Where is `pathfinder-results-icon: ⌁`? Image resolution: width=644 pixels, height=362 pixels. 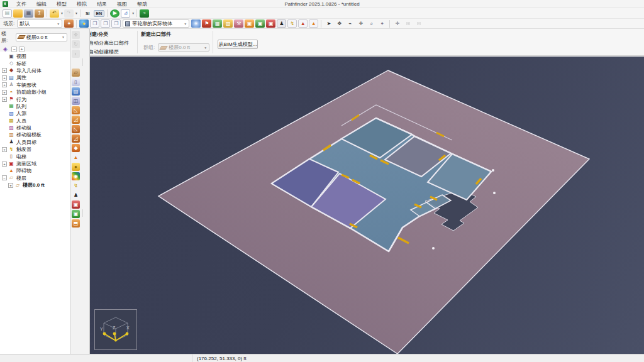 pathfinder-results-icon: ⌁ is located at coordinates (145, 14).